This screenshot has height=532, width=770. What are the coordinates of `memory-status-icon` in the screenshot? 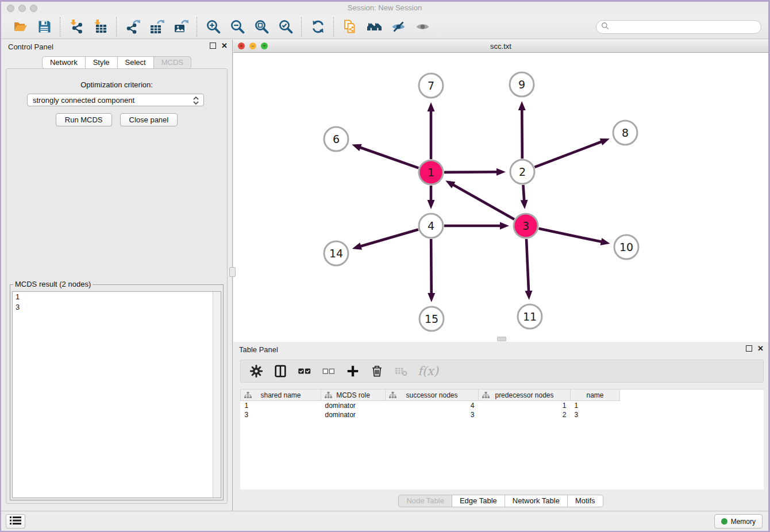 It's located at (724, 522).